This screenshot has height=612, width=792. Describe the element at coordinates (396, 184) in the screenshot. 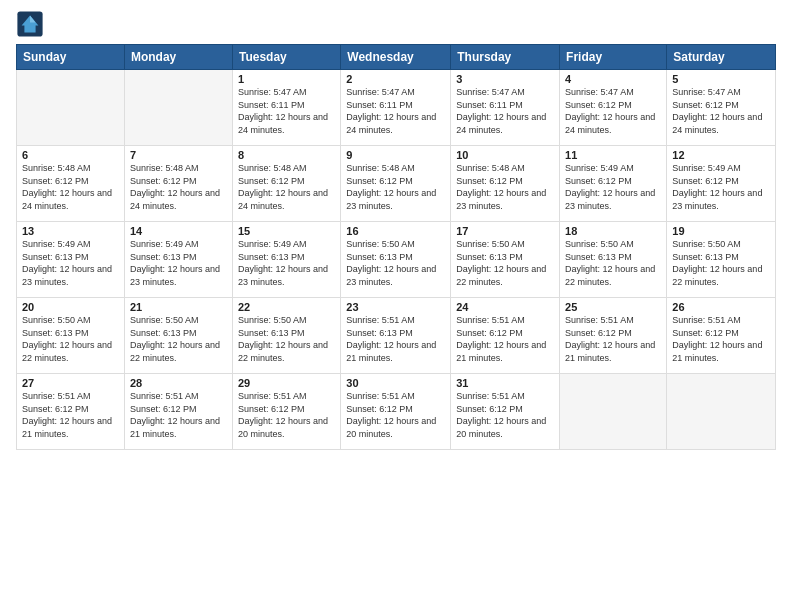

I see `calendar-cell: 9Sunrise: 5:48 AM Sunset: 6:12 PM Daylig…` at that location.